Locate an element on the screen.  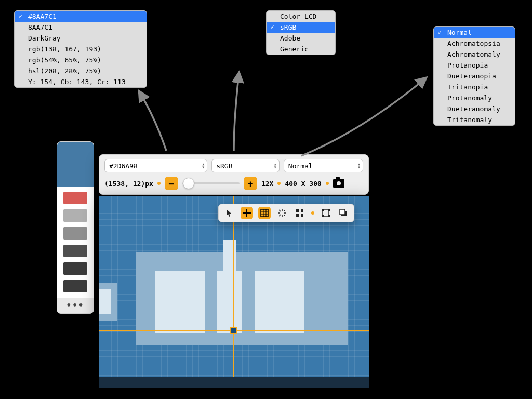
popup-item: hsl(208, 28%, 75%) is located at coordinates (81, 71).